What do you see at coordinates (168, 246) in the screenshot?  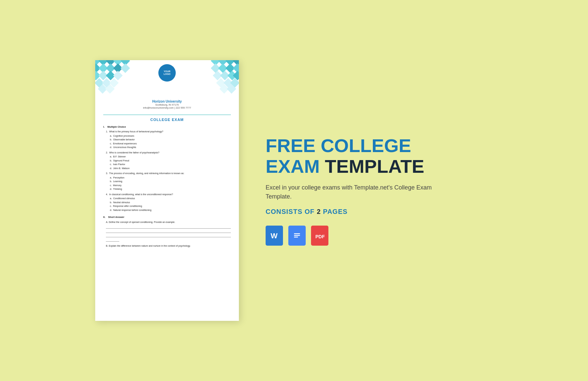 I see `short-answer-b: B. Explain the difference between nature…` at bounding box center [168, 246].